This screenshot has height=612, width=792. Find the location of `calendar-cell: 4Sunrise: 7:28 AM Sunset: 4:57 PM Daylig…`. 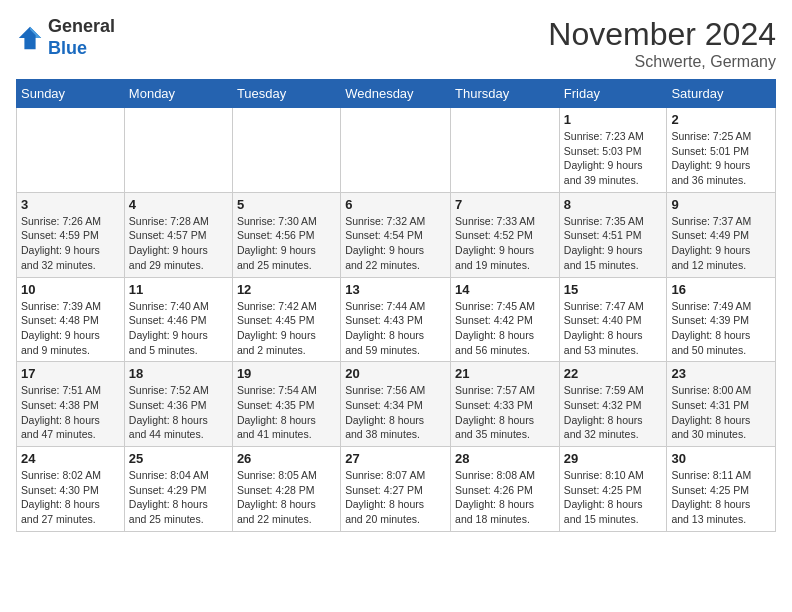

calendar-cell: 4Sunrise: 7:28 AM Sunset: 4:57 PM Daylig… is located at coordinates (178, 234).